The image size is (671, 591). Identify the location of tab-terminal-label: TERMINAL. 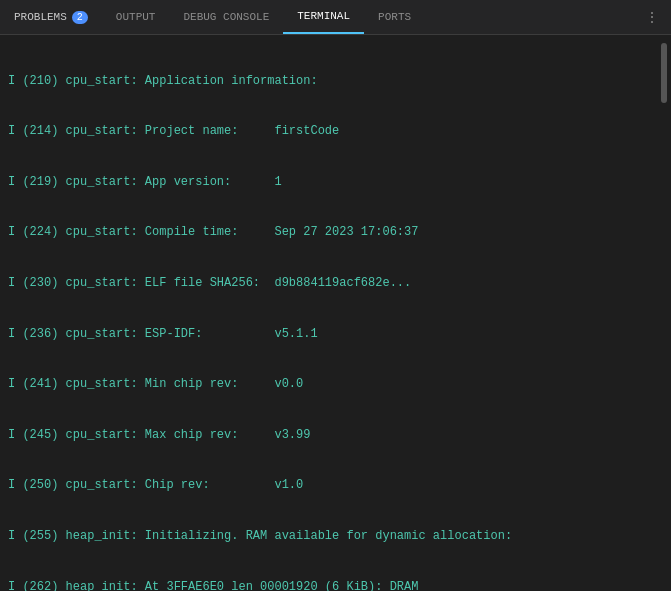
(324, 16).